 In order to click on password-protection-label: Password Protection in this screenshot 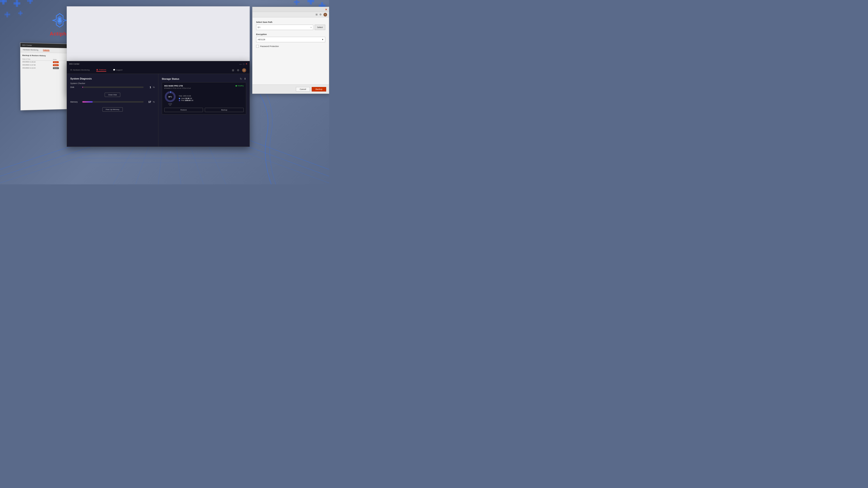, I will do `click(270, 46)`.